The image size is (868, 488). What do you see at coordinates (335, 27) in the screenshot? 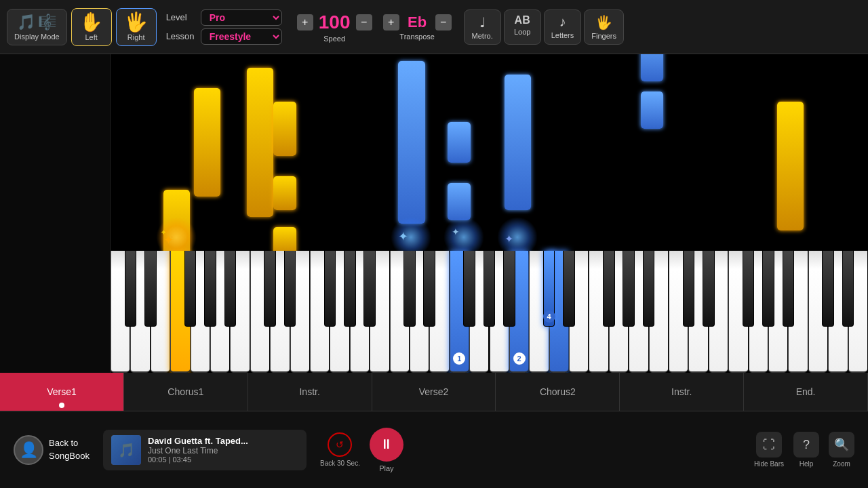
I see `speed-section: + 100 − Speed` at bounding box center [335, 27].